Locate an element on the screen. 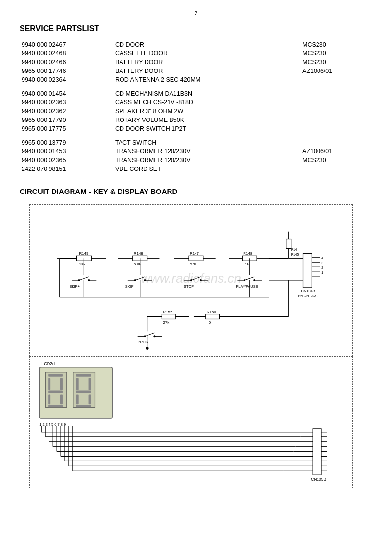  circuit-title: CIRCUIT DIAGRAM - KEY & DISPLAY BOARD is located at coordinates (196, 191).